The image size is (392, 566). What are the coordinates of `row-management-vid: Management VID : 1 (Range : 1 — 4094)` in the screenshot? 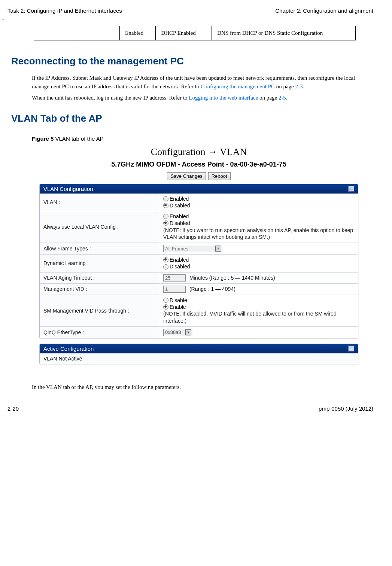 It's located at (199, 289).